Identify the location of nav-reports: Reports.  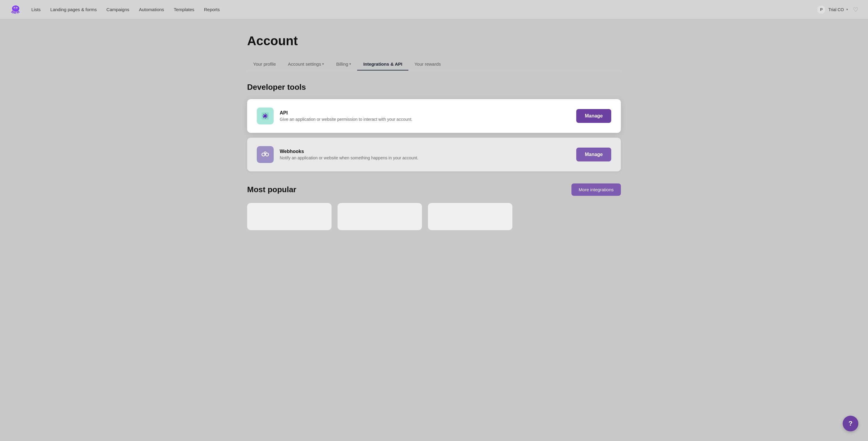
(212, 9).